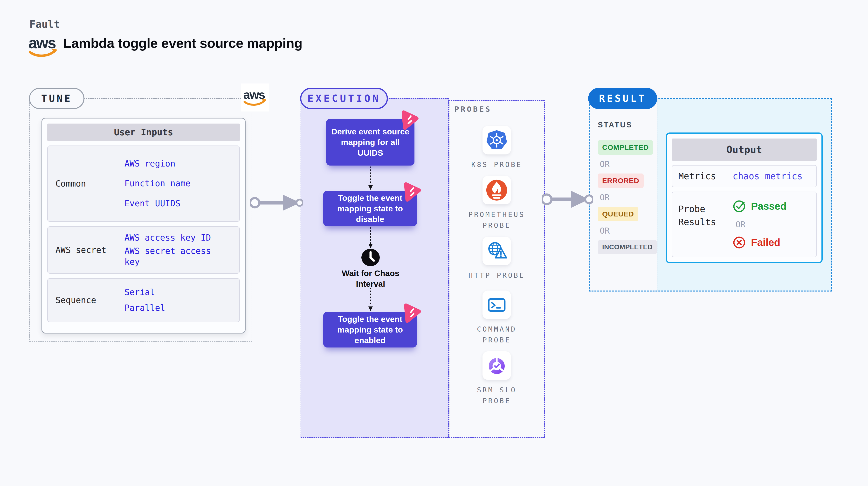  I want to click on input-value: AWS secret access key, so click(175, 257).